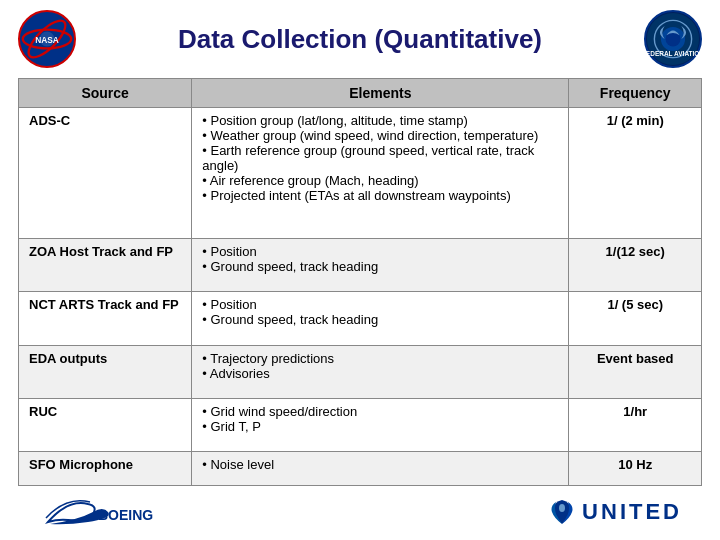 This screenshot has height=540, width=720. What do you see at coordinates (380, 464) in the screenshot?
I see `element-item: Noise level` at bounding box center [380, 464].